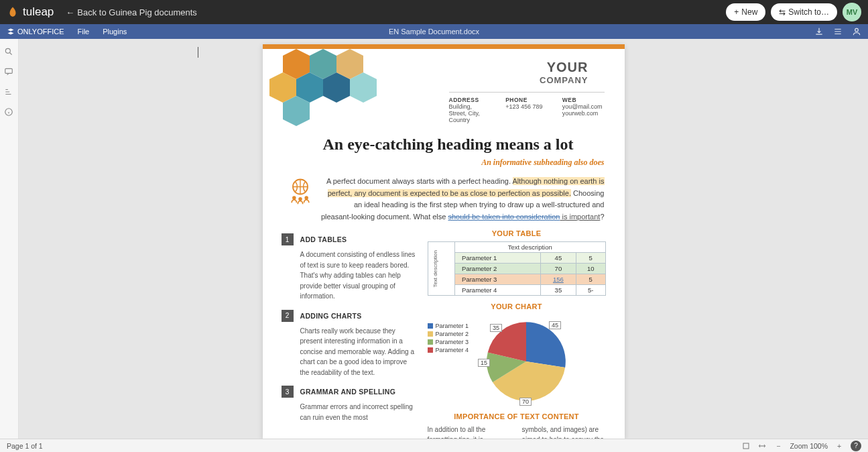 This screenshot has height=452, width=868. What do you see at coordinates (434, 12) in the screenshot?
I see `topbar: tuleap ← Back to Guinea Pig documents + …` at bounding box center [434, 12].